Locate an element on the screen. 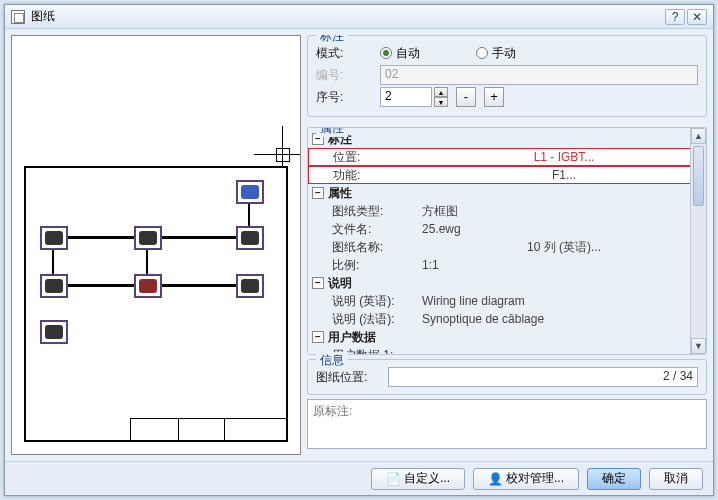 The height and width of the screenshot is (500, 718). sheet-icon is located at coordinates (18, 17).